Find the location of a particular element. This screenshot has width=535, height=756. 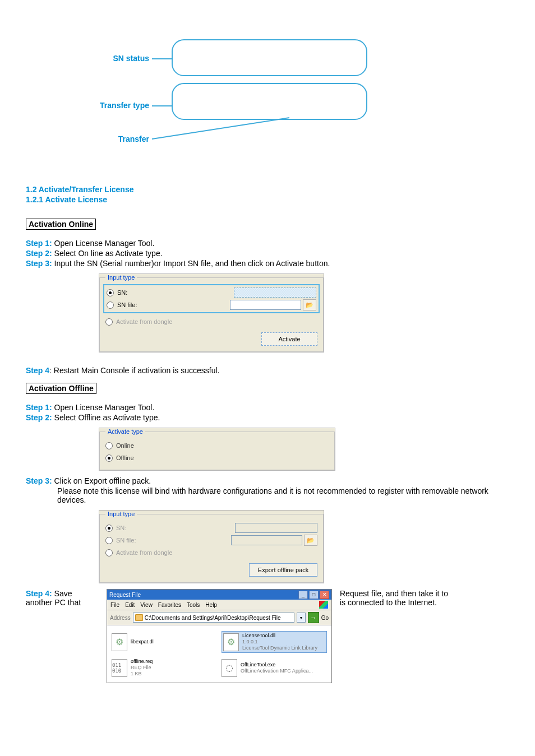

minimize-button: _ is located at coordinates (303, 595).